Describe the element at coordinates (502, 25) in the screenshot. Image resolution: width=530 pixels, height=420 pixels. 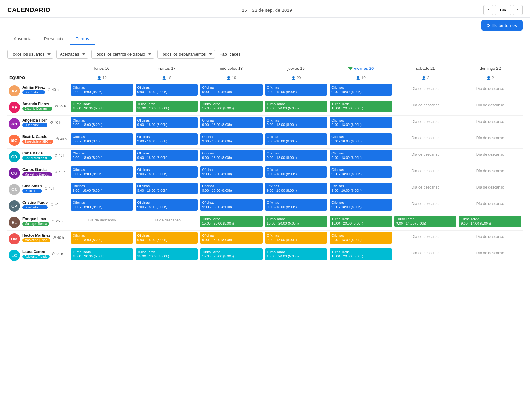
I see `edit-turnos-button: ⟳ Editar turnos` at that location.